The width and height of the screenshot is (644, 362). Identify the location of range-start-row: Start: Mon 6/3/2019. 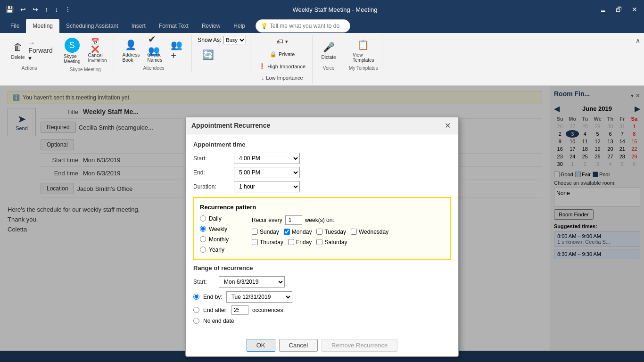
(322, 282).